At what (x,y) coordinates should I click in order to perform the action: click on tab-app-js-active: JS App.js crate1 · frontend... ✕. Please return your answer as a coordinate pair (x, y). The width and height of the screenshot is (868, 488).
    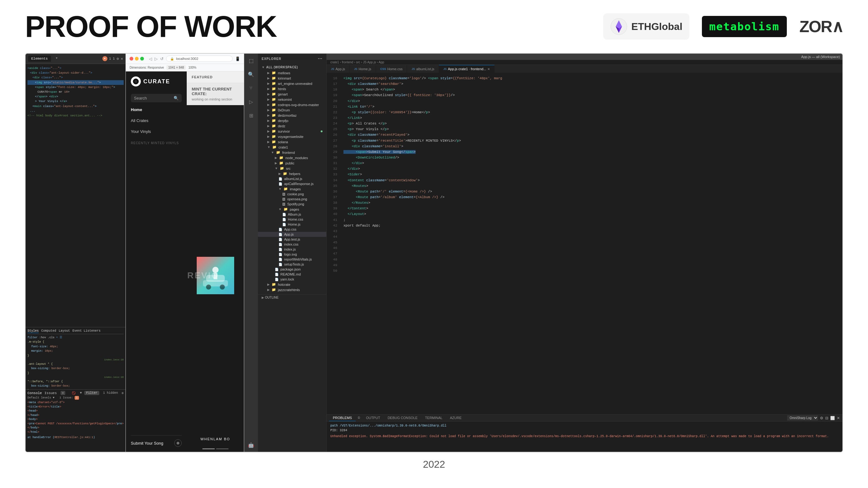
    Looking at the image, I should click on (467, 69).